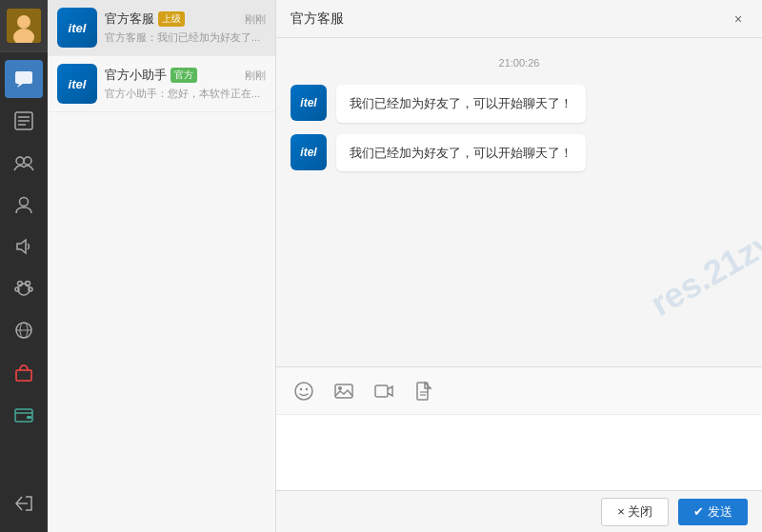 This screenshot has width=762, height=532. Describe the element at coordinates (77, 84) in the screenshot. I see `contact-avatar-xiaozhu: itel` at that location.